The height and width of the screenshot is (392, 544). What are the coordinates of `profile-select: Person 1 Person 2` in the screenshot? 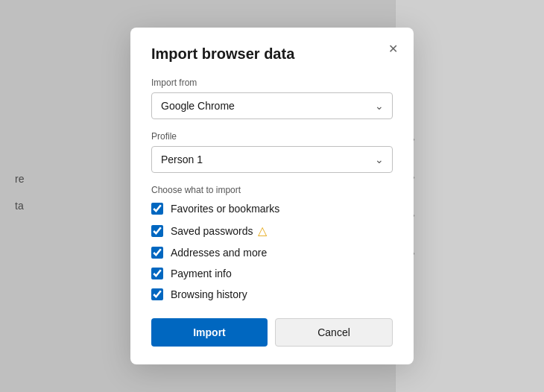 It's located at (272, 159).